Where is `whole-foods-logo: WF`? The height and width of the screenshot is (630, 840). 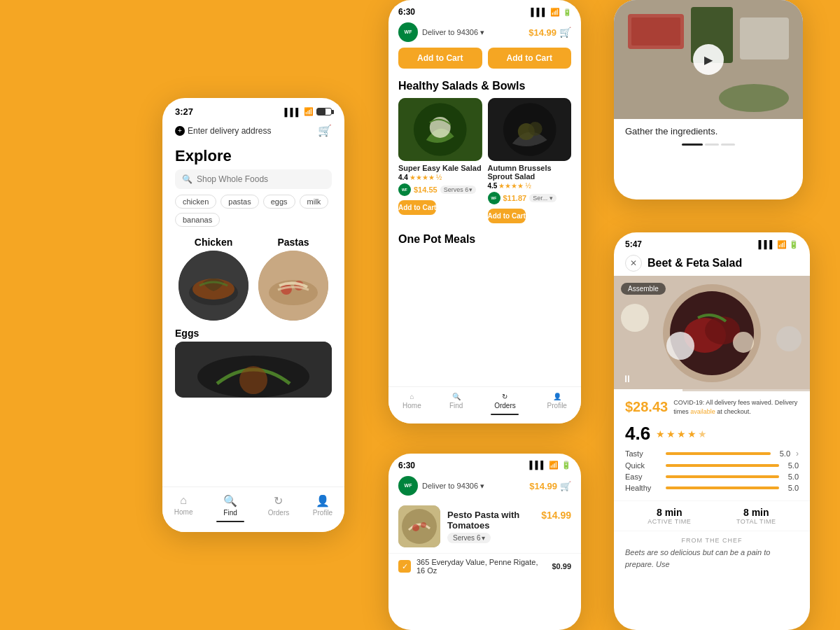 whole-foods-logo: WF is located at coordinates (408, 32).